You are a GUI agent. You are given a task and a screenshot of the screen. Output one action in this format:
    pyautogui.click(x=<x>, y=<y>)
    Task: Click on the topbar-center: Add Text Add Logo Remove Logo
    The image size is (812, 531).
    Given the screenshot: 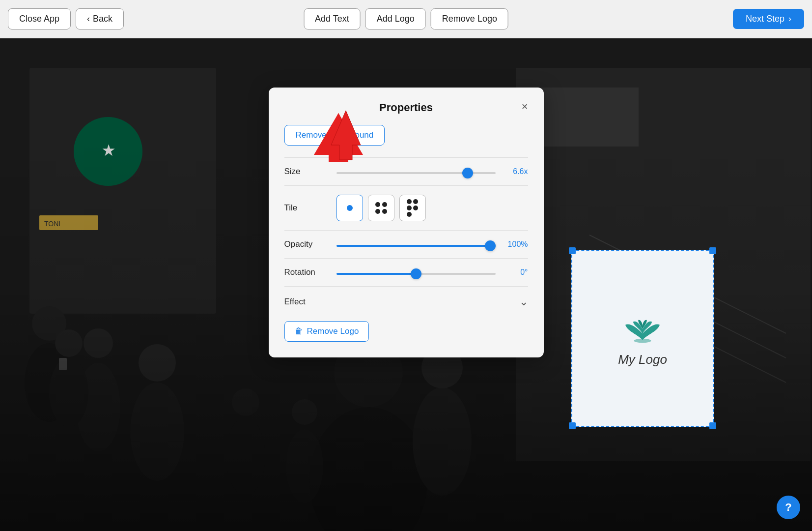 What is the action you would take?
    pyautogui.click(x=406, y=19)
    